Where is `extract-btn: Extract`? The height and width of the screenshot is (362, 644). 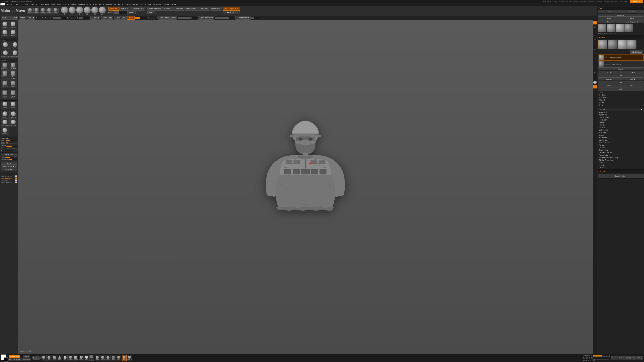
extract-btn: Extract is located at coordinates (132, 12).